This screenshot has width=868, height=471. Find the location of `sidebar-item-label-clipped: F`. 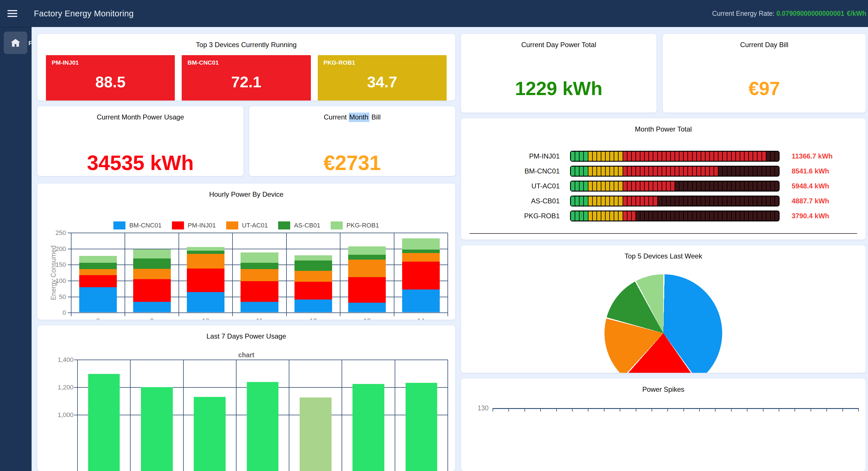

sidebar-item-label-clipped: F is located at coordinates (30, 43).